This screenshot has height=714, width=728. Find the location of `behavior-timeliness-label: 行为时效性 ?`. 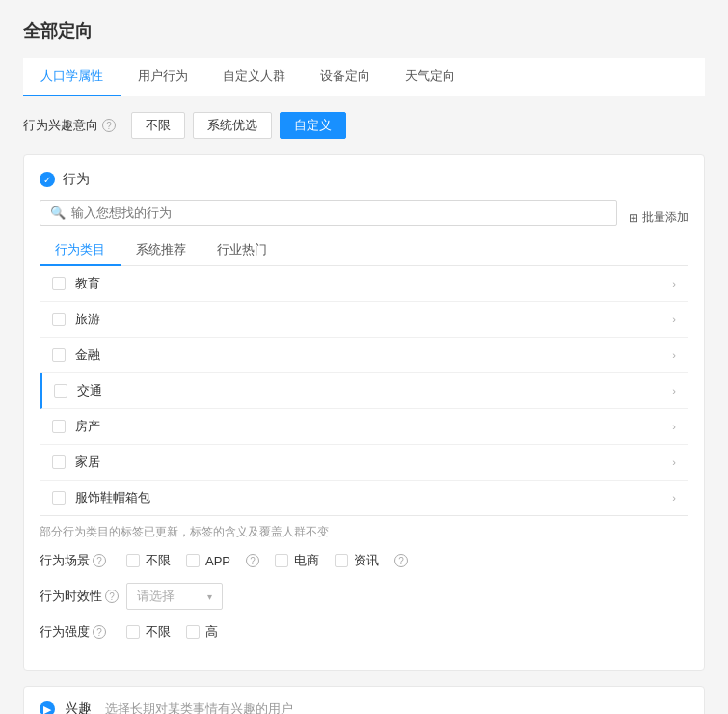

behavior-timeliness-label: 行为时效性 ? is located at coordinates (83, 596).